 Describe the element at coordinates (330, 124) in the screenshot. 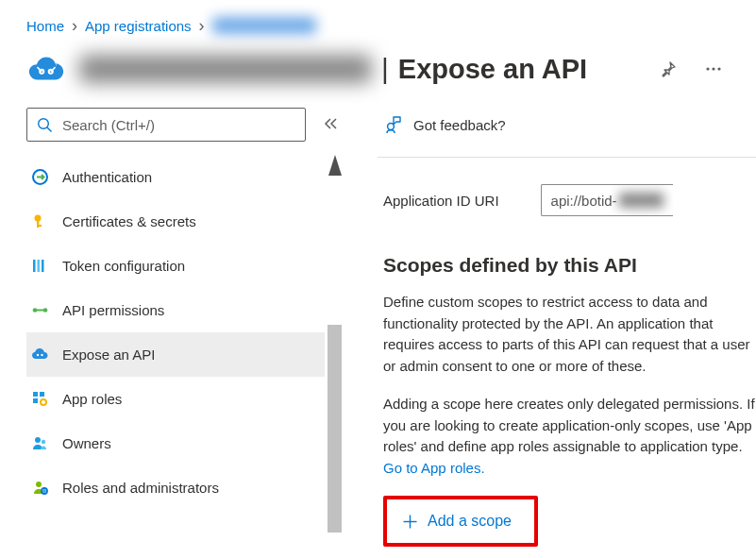

I see `chevron-double-left-icon` at that location.